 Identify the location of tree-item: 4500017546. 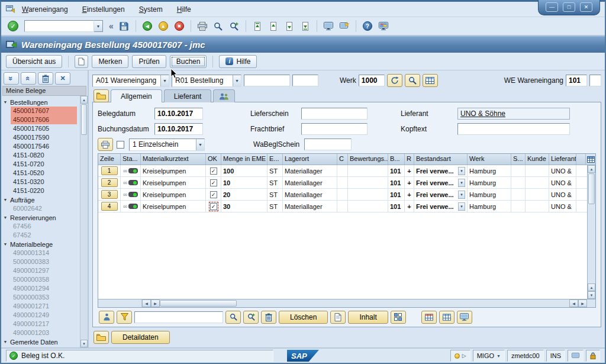
(45, 147).